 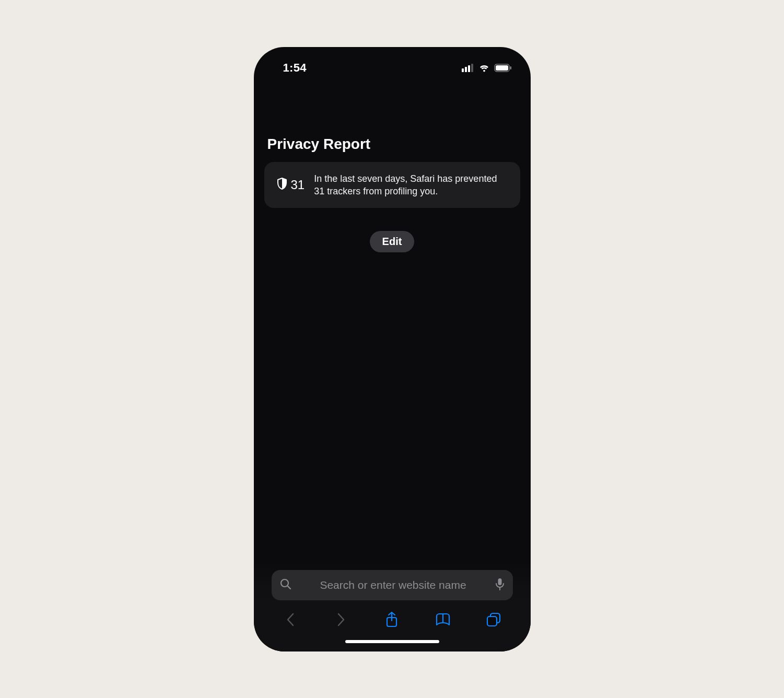 I want to click on tabs-button, so click(x=494, y=620).